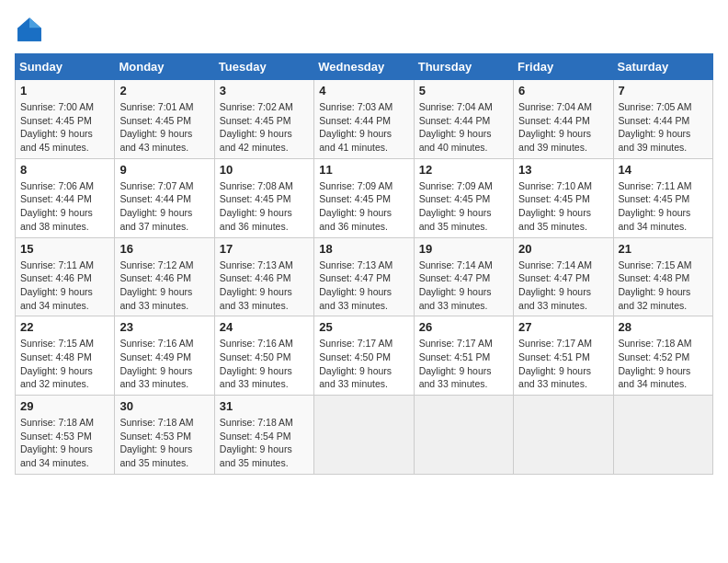  What do you see at coordinates (364, 198) in the screenshot?
I see `day-cell-11: 11 Sunrise: 7:09 AMSunset: 4:45 PMDaylig…` at bounding box center [364, 198].